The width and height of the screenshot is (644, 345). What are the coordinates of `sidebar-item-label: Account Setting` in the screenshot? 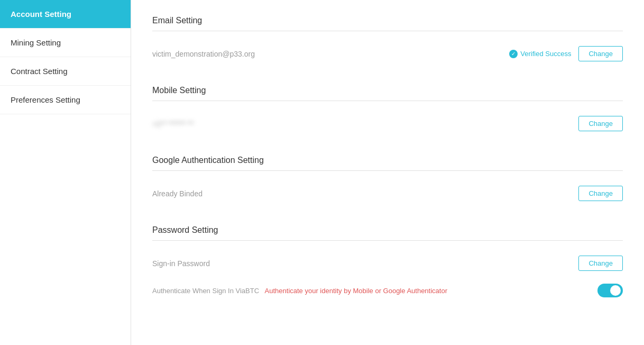 It's located at (41, 14).